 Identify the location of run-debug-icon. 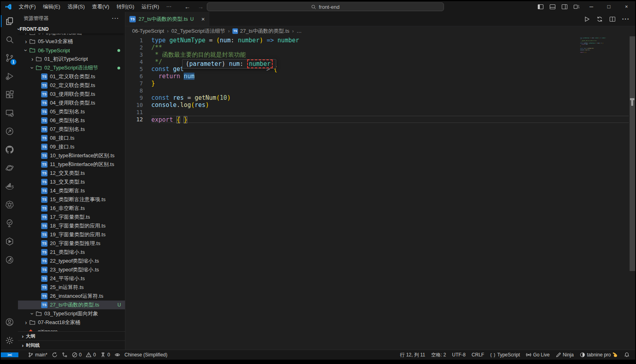
(10, 76).